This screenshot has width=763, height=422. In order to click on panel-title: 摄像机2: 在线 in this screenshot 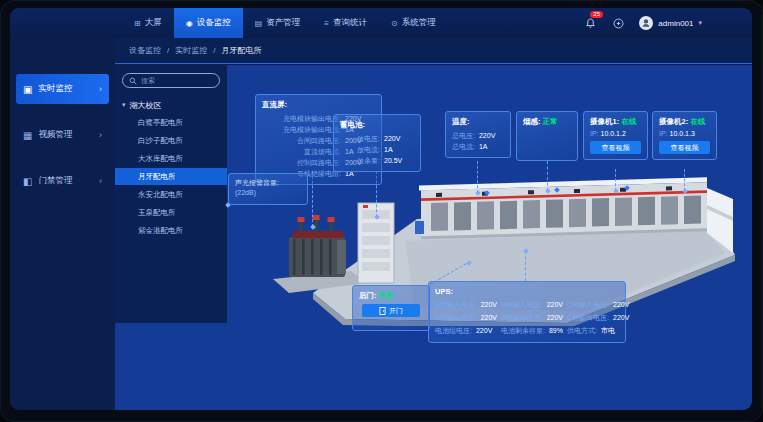, I will do `click(684, 122)`.